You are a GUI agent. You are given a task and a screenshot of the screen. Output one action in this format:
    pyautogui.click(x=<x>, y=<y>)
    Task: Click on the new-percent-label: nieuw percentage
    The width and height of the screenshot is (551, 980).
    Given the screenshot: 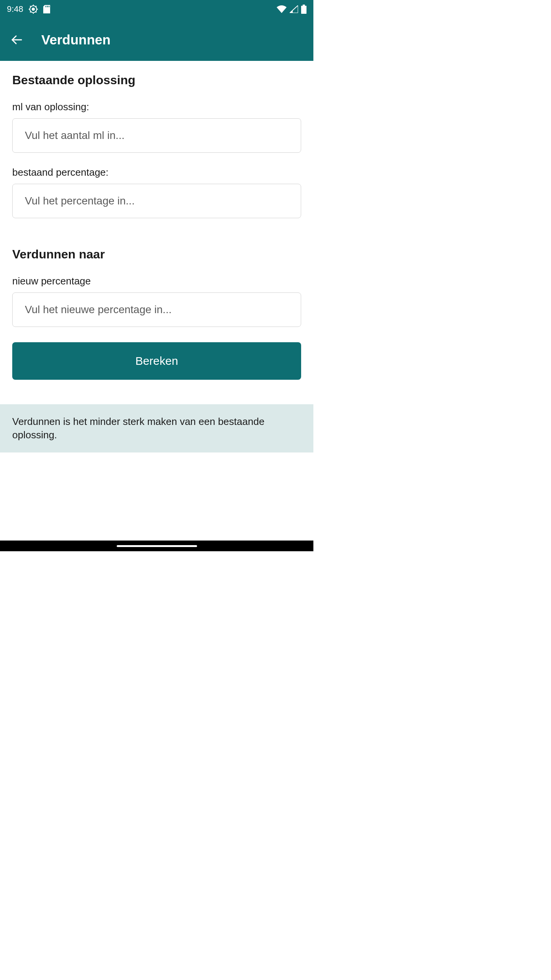 What is the action you would take?
    pyautogui.click(x=157, y=281)
    